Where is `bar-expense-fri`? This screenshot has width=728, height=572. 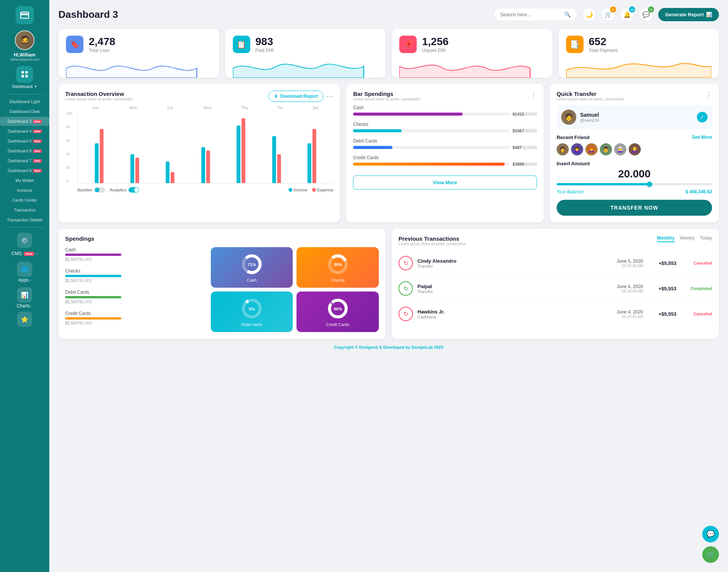
bar-expense-fri is located at coordinates (279, 169).